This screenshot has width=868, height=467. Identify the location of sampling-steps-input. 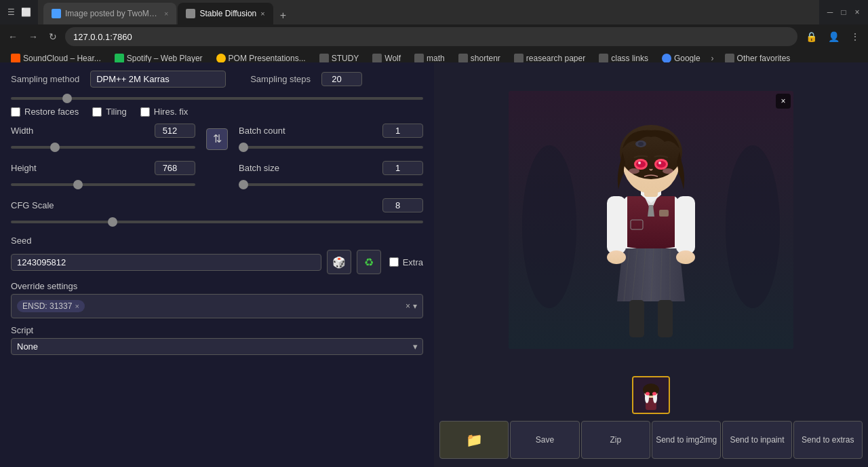
(342, 79).